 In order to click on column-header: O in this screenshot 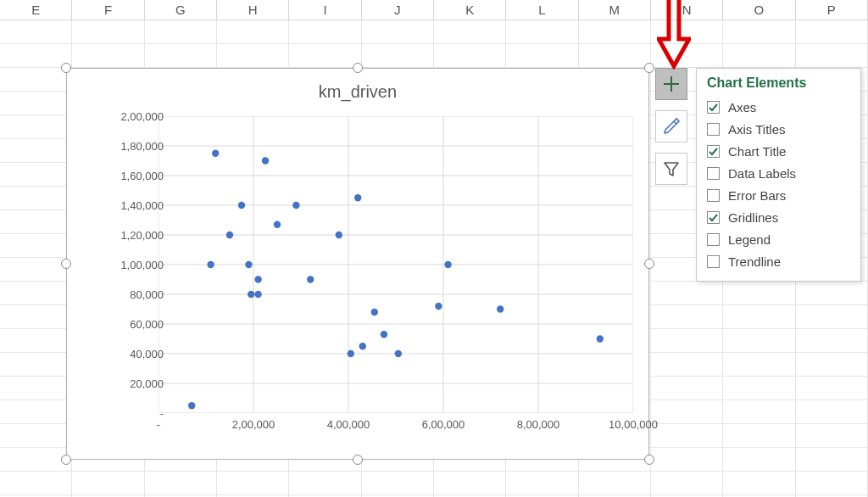, I will do `click(760, 10)`.